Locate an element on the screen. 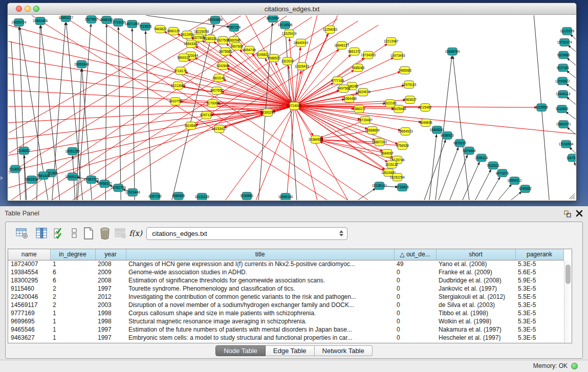 Image resolution: width=588 pixels, height=372 pixels. tab-node-table: Node Table is located at coordinates (241, 351).